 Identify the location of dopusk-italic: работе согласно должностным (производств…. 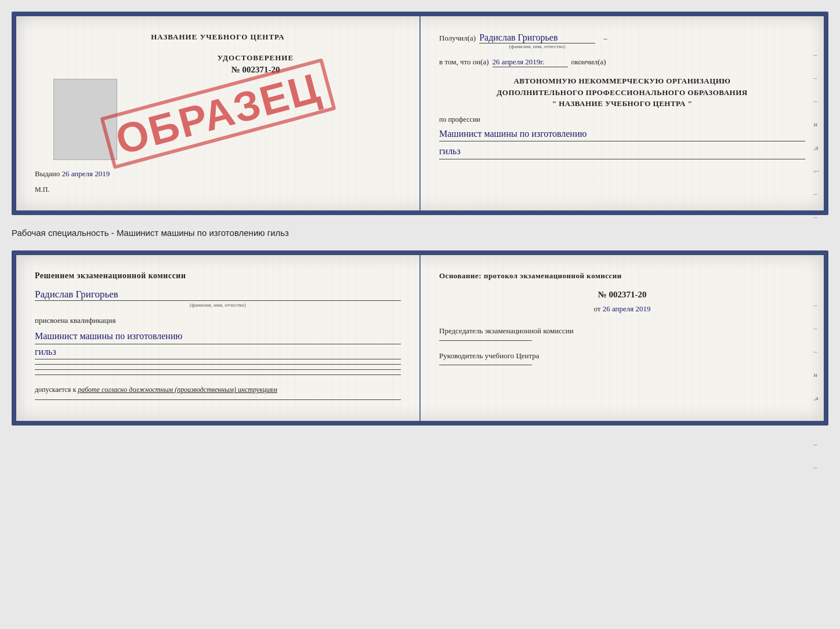
(178, 390).